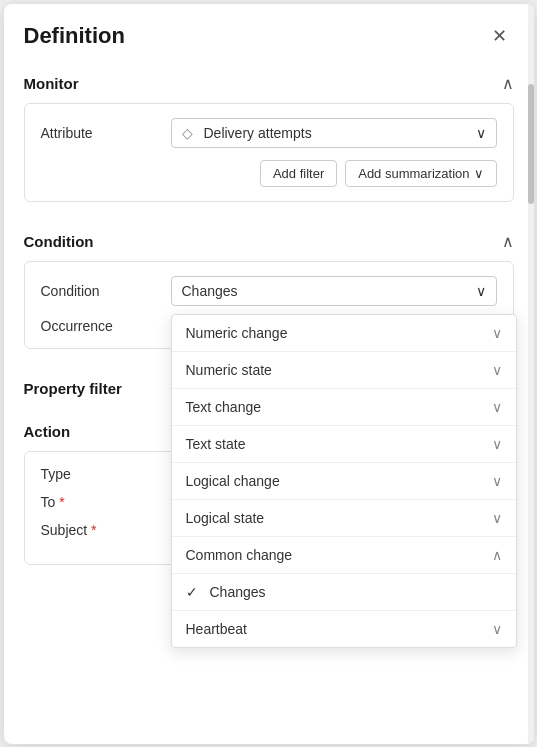  I want to click on dropdown-item-label: Logical state, so click(226, 518).